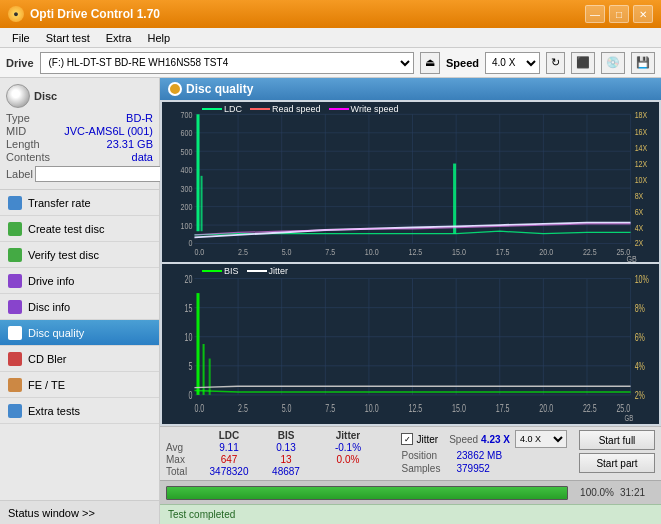  What do you see at coordinates (640, 338) in the screenshot?
I see `svg-text: 6%` at bounding box center [640, 338].